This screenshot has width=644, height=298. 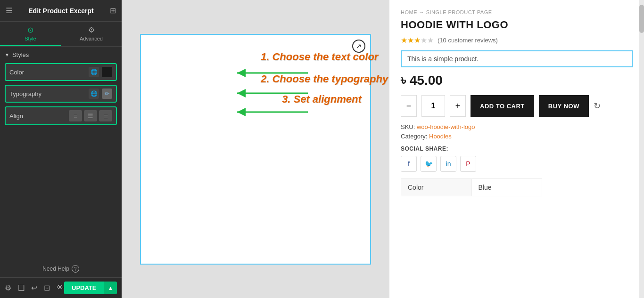 I want to click on align-label: Align, so click(x=16, y=116).